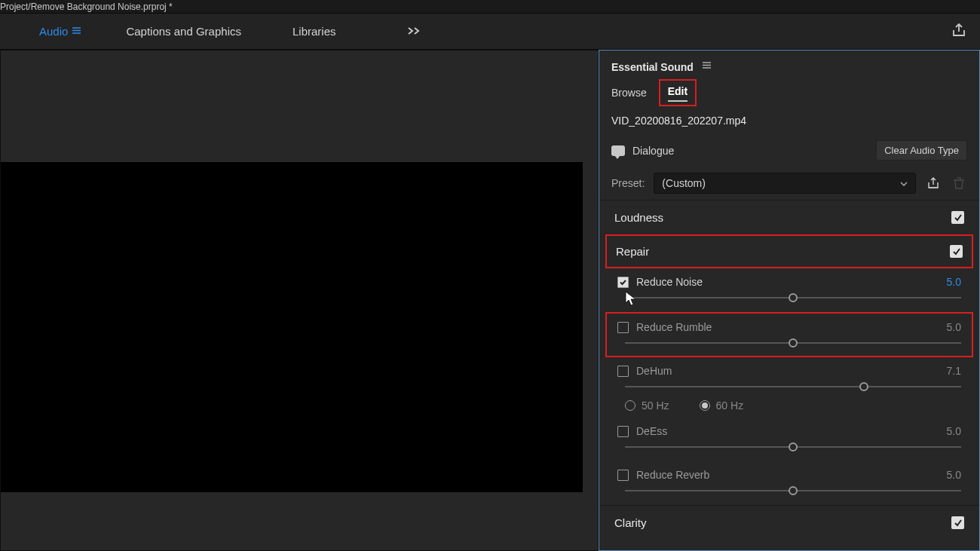  What do you see at coordinates (678, 93) in the screenshot?
I see `highlight-edit-tab: Edit` at bounding box center [678, 93].